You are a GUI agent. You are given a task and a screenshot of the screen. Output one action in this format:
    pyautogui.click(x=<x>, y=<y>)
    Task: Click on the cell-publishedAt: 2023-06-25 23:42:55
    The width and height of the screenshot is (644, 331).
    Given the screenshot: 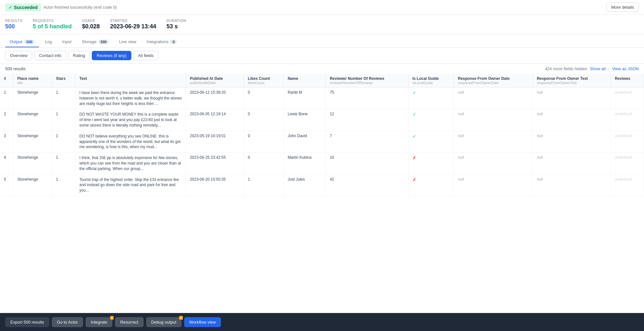 What is the action you would take?
    pyautogui.click(x=215, y=164)
    